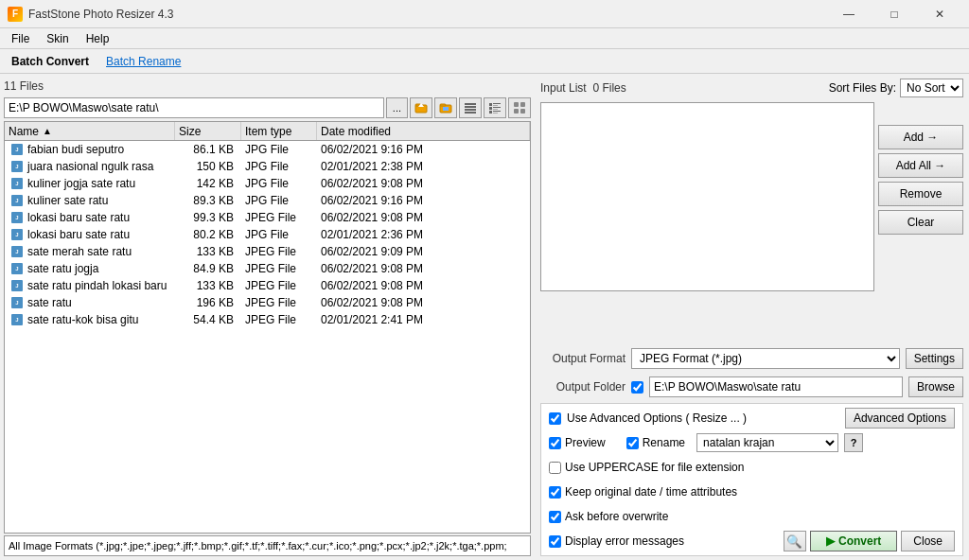 This screenshot has width=969, height=560. Describe the element at coordinates (555, 467) in the screenshot. I see `uppercase-checkbox` at that location.